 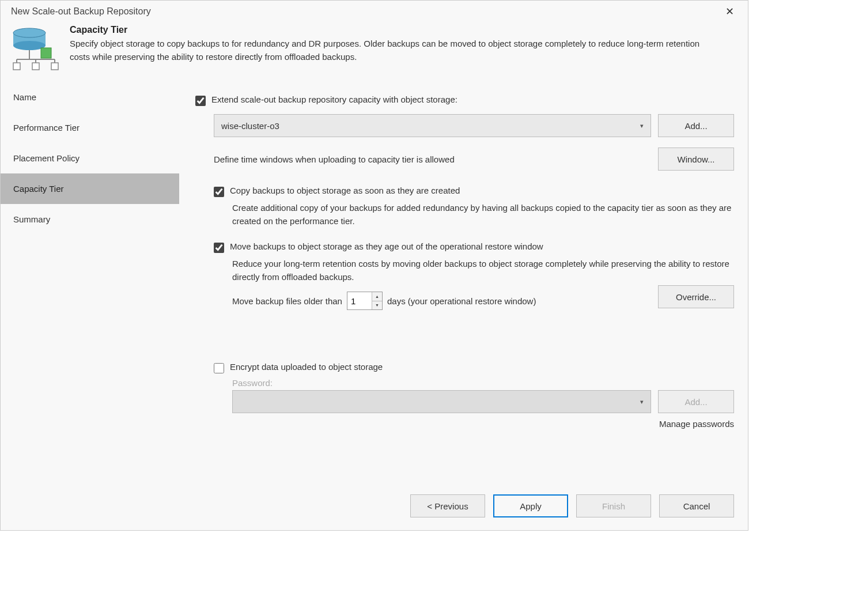 I want to click on capacity-tier-icon, so click(x=37, y=48).